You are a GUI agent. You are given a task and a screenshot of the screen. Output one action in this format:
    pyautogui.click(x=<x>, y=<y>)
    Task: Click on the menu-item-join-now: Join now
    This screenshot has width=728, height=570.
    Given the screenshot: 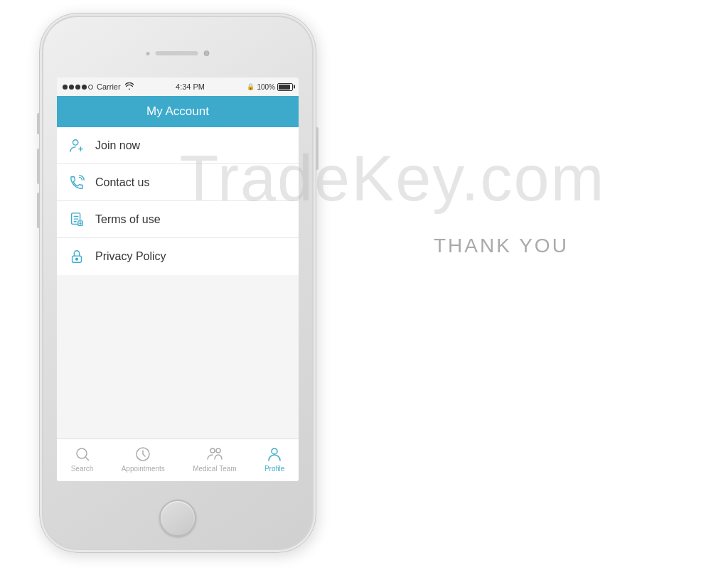 What is the action you would take?
    pyautogui.click(x=178, y=146)
    